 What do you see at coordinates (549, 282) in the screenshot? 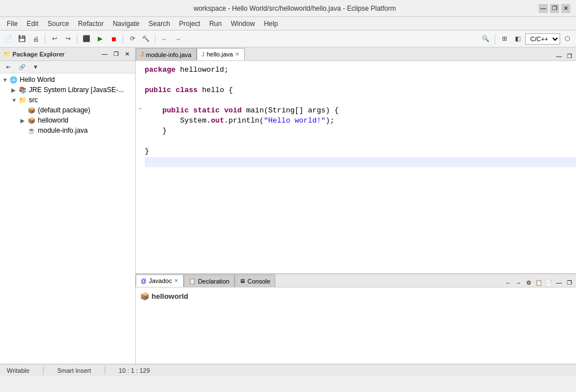
I see `bottom-action-3: 📄` at bounding box center [549, 282].